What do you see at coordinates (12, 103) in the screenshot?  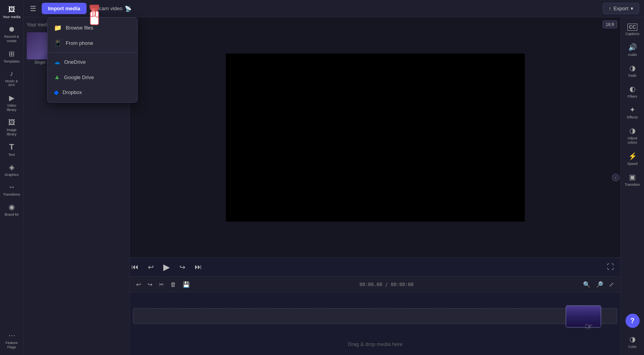 I see `sidebar-item-video-library: ▶ Videolibrary` at bounding box center [12, 103].